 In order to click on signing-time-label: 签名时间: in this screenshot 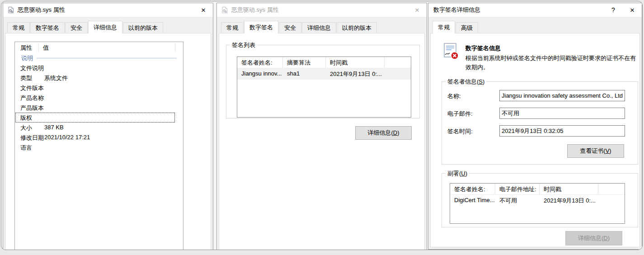, I will do `click(460, 132)`.